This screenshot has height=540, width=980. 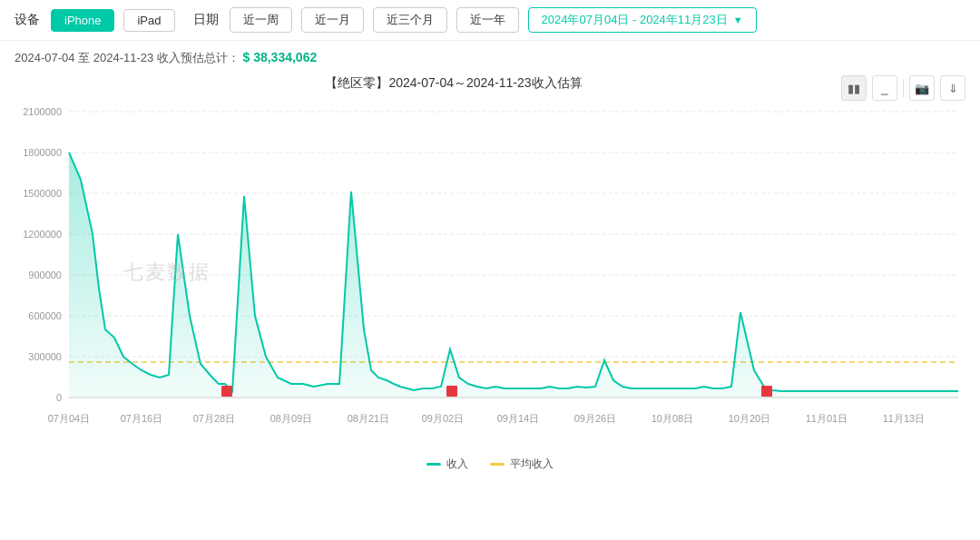 What do you see at coordinates (42, 234) in the screenshot?
I see `svg-text: 1200000` at bounding box center [42, 234].